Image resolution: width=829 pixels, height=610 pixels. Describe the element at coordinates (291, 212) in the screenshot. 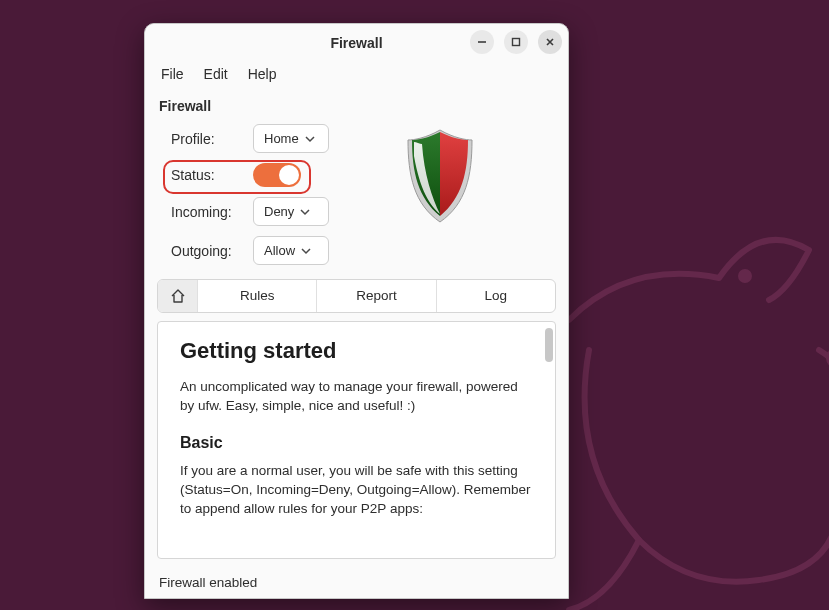

I see `incoming-select: Deny` at that location.